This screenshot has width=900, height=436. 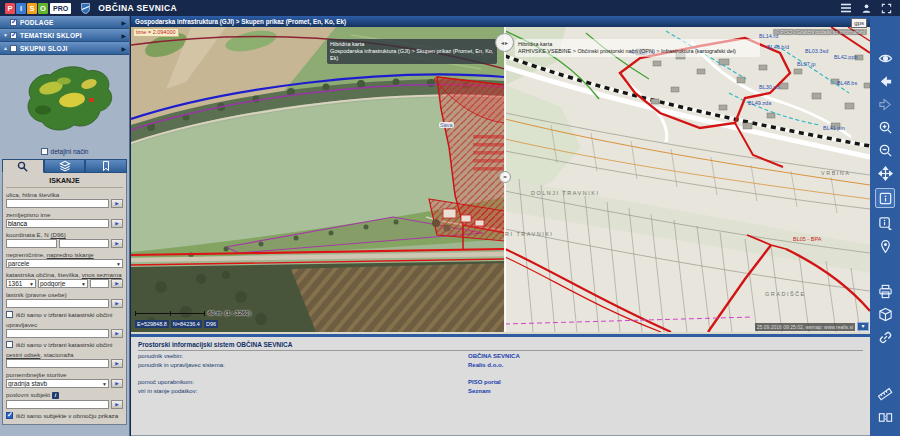 What do you see at coordinates (886, 198) in the screenshot?
I see `identify-icon` at bounding box center [886, 198].